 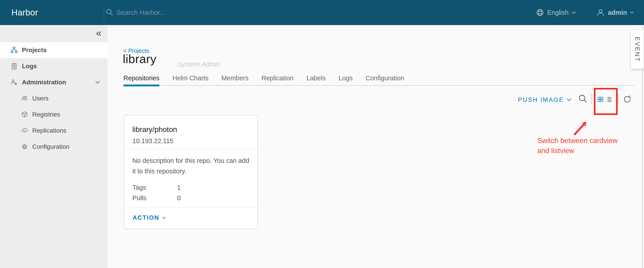 I want to click on language-menu: English, so click(x=556, y=12).